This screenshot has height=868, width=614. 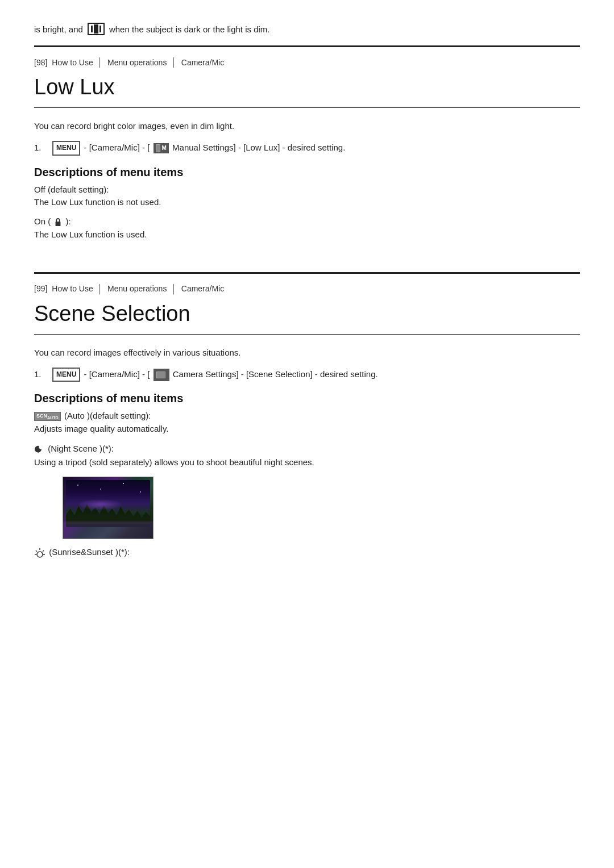 I want to click on section-intro-98: You can record bright color images, even…, so click(x=307, y=126).